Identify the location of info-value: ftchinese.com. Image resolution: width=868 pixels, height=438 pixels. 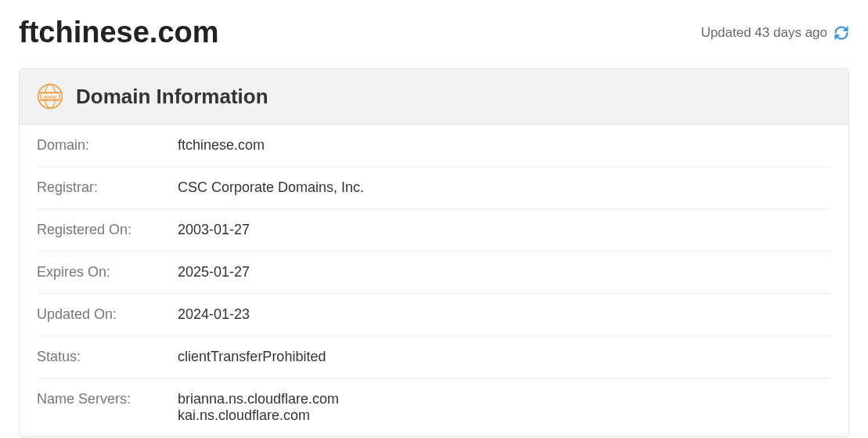
(221, 146).